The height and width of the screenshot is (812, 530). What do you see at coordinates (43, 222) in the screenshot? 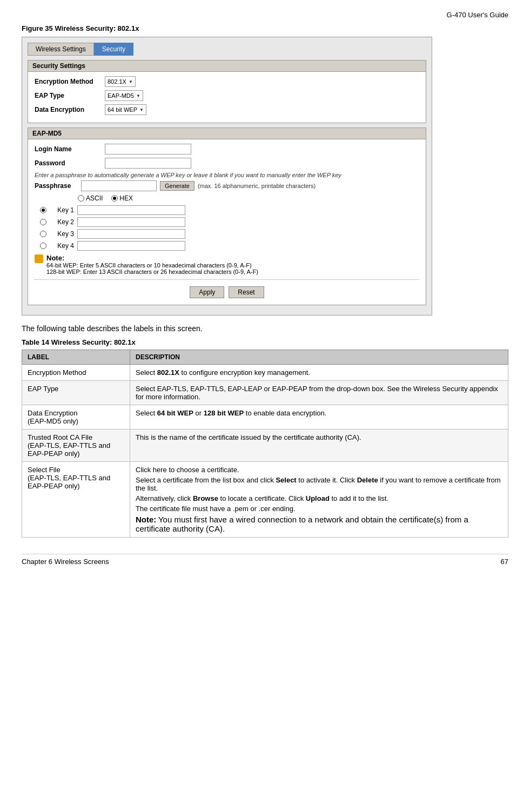
I see `key2-radio` at bounding box center [43, 222].